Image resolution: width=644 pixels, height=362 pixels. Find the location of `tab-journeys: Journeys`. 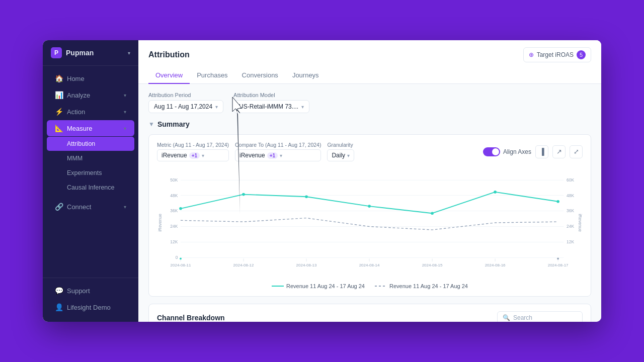

tab-journeys: Journeys is located at coordinates (306, 75).